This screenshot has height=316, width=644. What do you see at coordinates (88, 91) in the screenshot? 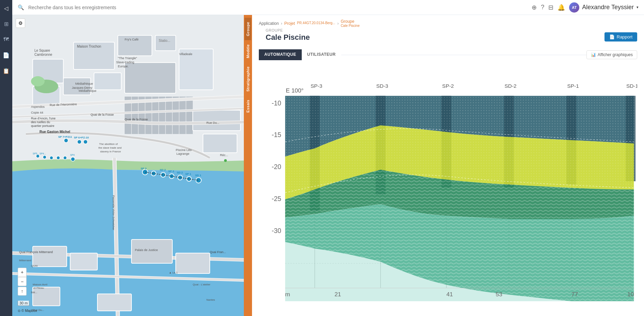
I see `svg-text: Médiathèque` at bounding box center [88, 91].